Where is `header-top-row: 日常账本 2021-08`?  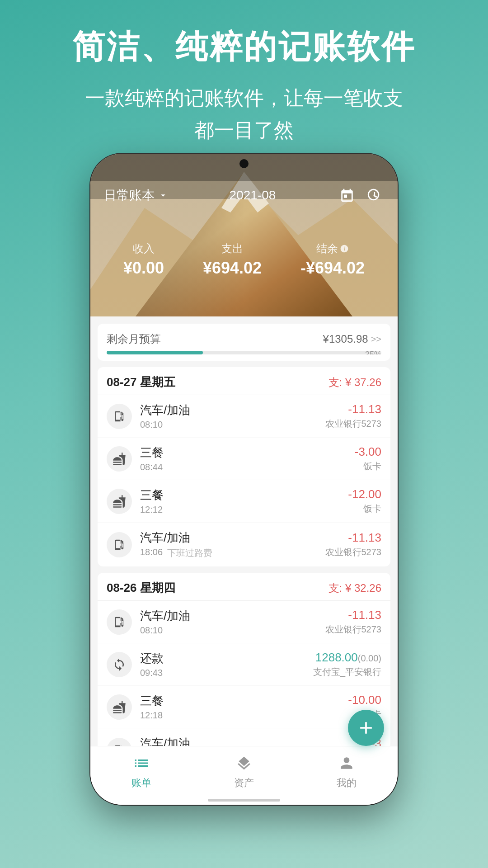
header-top-row: 日常账本 2021-08 is located at coordinates (244, 195).